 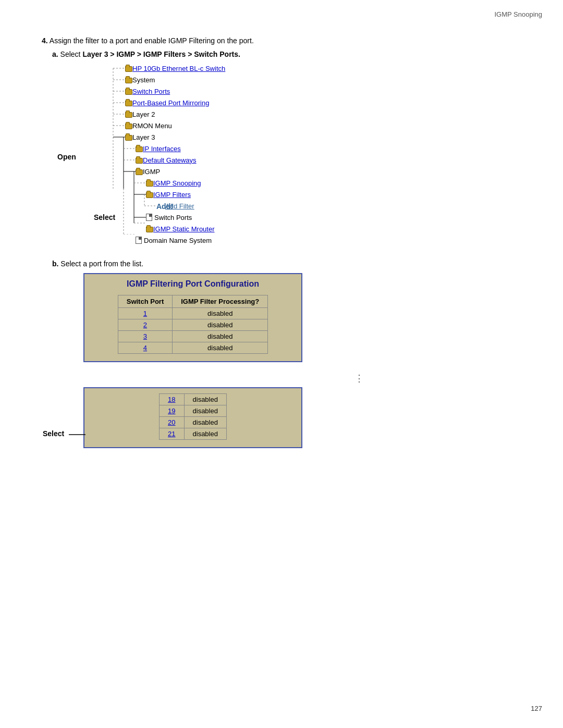 What do you see at coordinates (193, 325) in the screenshot?
I see `table-row: 2 disabled` at bounding box center [193, 325].